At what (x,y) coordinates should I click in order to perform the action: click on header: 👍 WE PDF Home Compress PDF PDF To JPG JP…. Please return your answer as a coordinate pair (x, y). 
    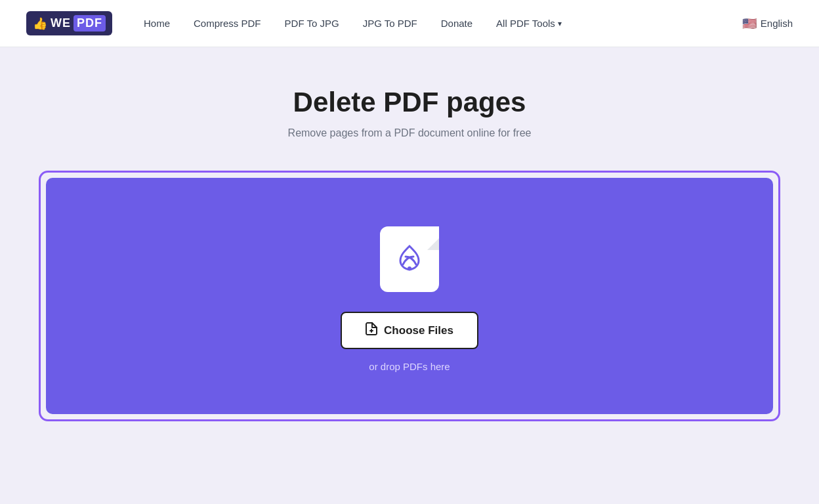
    Looking at the image, I should click on (410, 24).